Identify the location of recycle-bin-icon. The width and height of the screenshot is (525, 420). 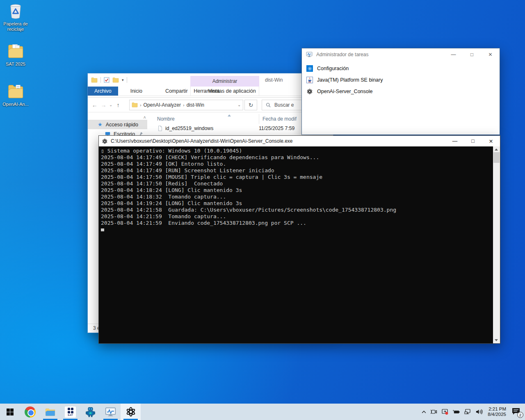
(16, 11).